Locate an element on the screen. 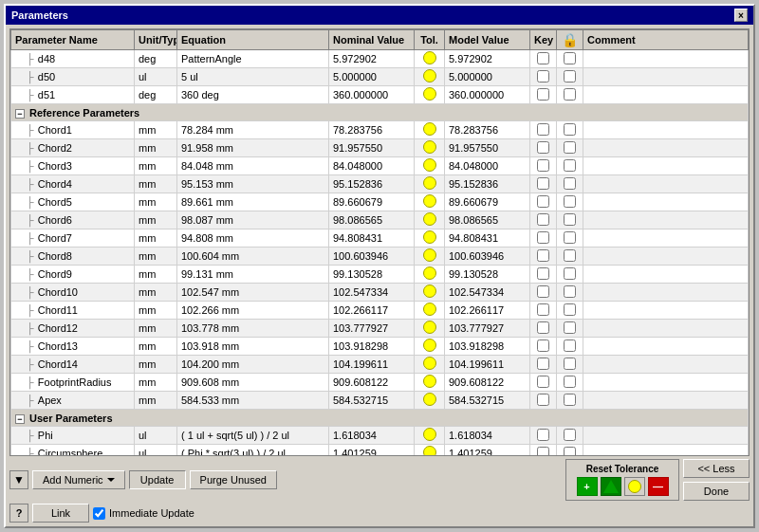  param-name: Apex is located at coordinates (49, 400).